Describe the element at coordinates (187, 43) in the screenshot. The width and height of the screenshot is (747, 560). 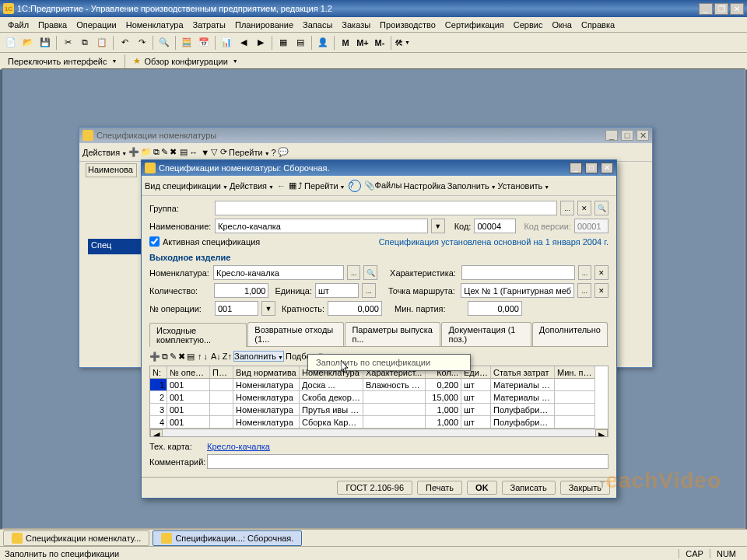
I see `calc-icon: 🧮` at that location.